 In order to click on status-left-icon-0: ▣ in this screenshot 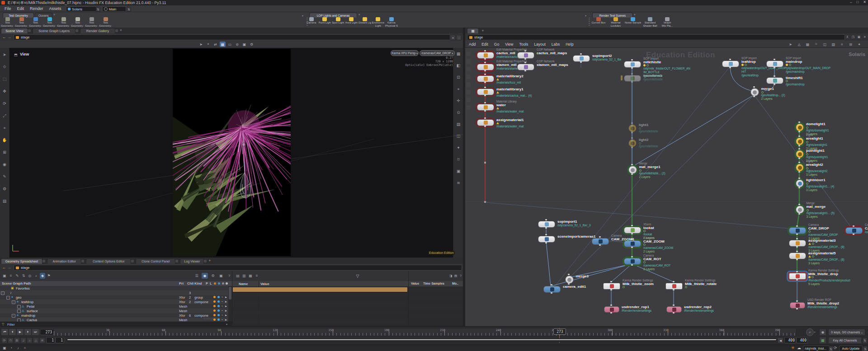, I will do `click(5, 348)`.